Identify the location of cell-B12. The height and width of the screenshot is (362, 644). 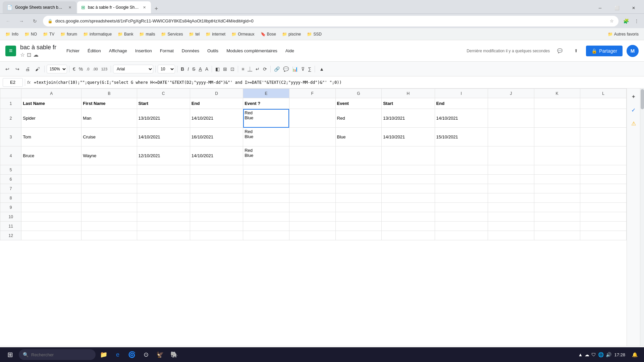
(109, 236).